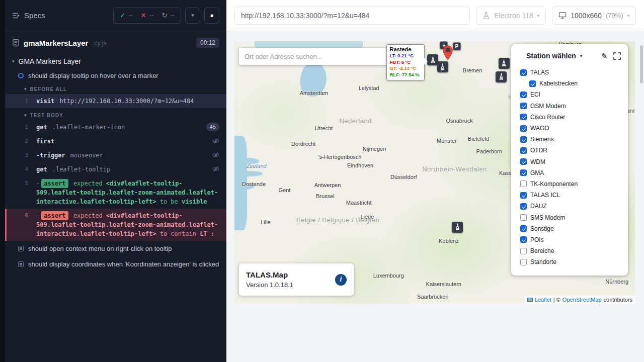  I want to click on map-label-town: Utrecht, so click(324, 128).